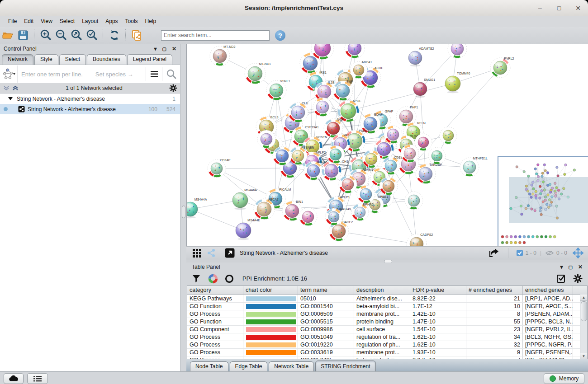  I want to click on save-session-button, so click(23, 35).